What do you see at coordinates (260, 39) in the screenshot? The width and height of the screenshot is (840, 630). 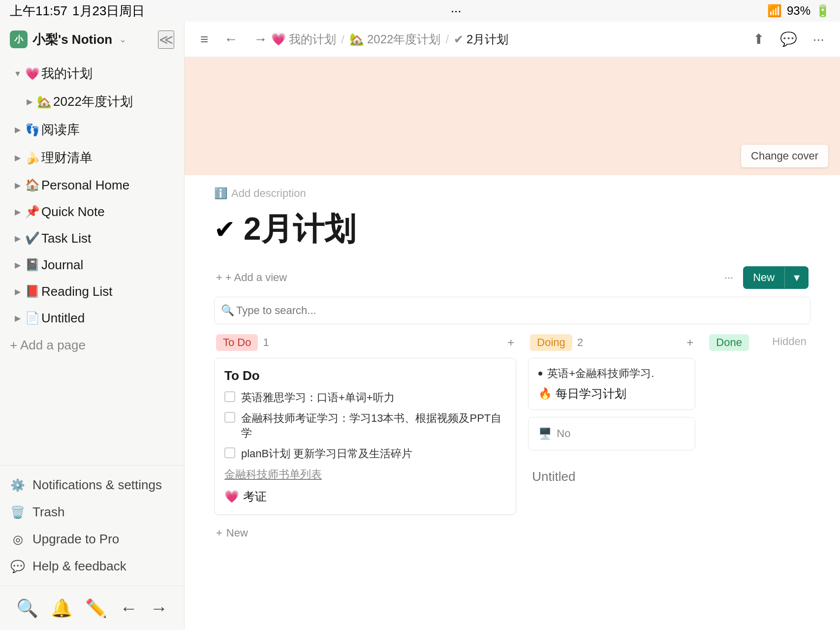 I see `forward-button: →` at bounding box center [260, 39].